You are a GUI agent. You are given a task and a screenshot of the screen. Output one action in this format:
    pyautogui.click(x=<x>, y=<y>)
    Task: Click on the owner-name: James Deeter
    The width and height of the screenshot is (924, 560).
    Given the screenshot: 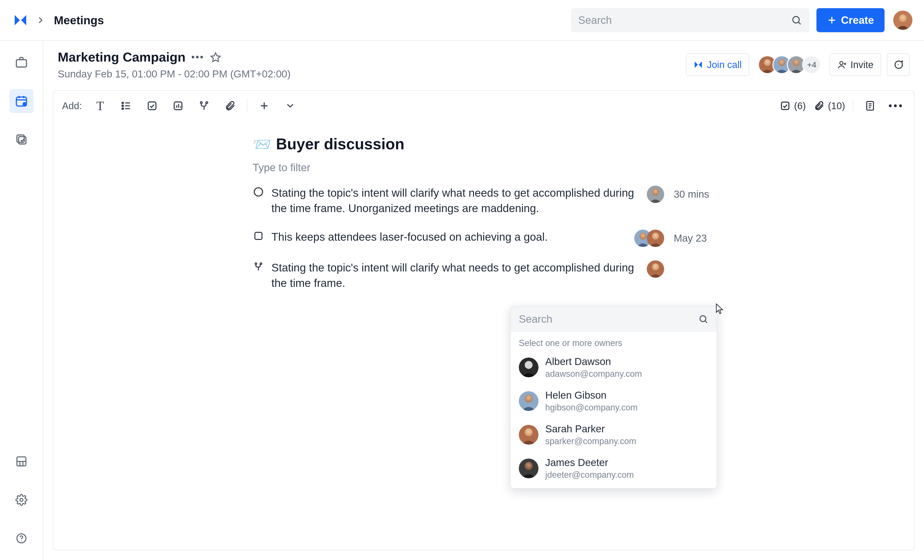 What is the action you would take?
    pyautogui.click(x=590, y=463)
    